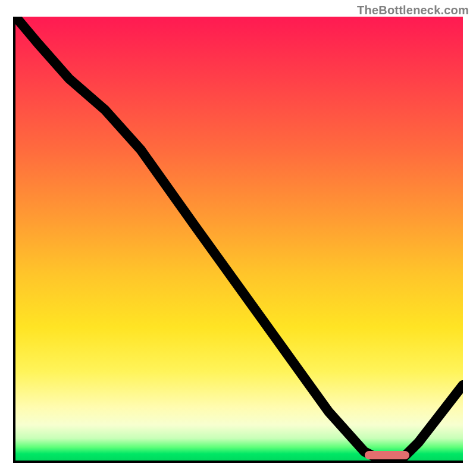  I want to click on attribution-label: TheBottleneck.com, so click(413, 11).